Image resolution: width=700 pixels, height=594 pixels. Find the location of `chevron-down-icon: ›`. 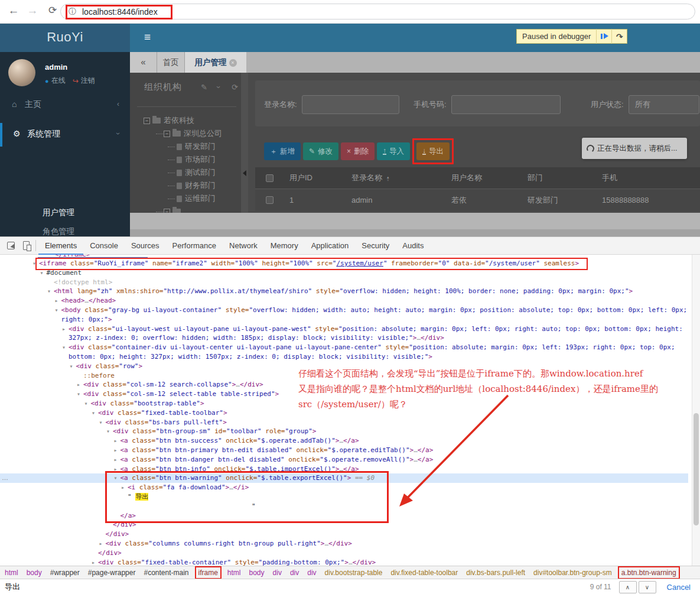

chevron-down-icon: › is located at coordinates (219, 87).